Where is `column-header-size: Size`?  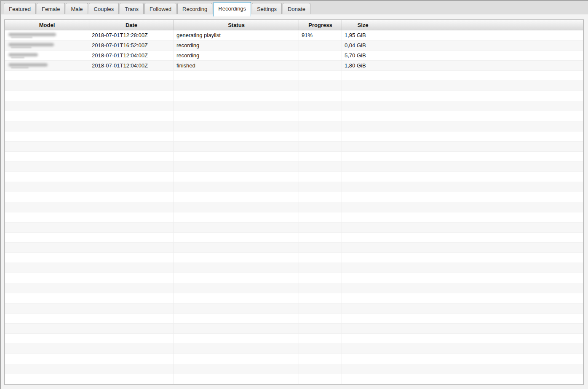 column-header-size: Size is located at coordinates (363, 25).